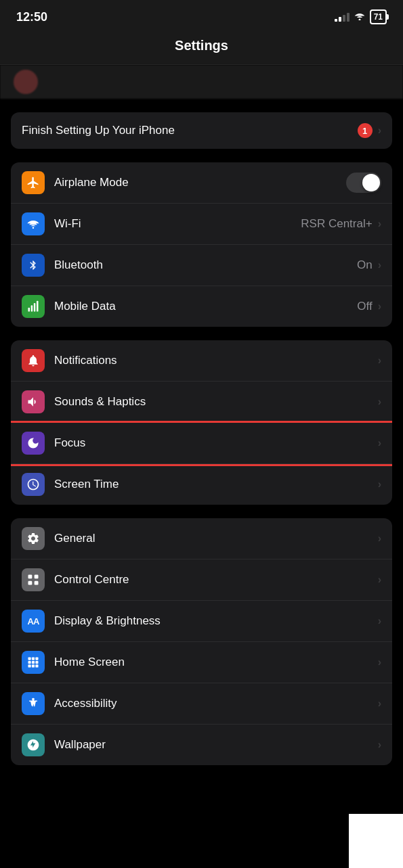 Image resolution: width=403 pixels, height=868 pixels. What do you see at coordinates (202, 82) in the screenshot?
I see `profile-blur-section` at bounding box center [202, 82].